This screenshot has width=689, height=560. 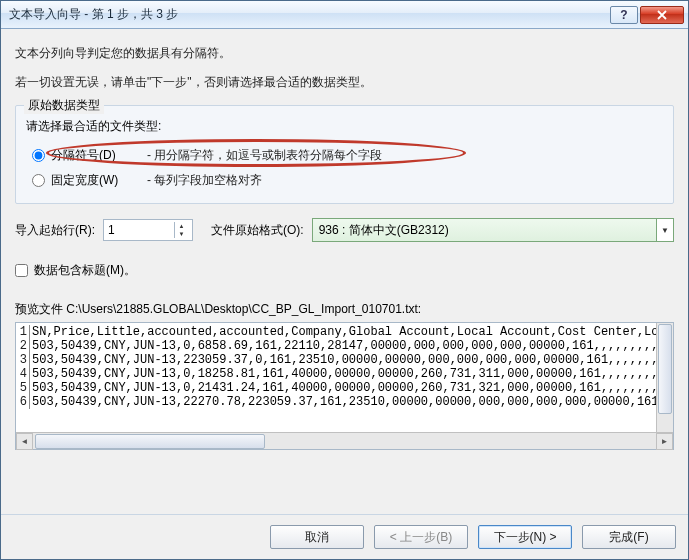 What do you see at coordinates (148, 230) in the screenshot?
I see `start-row-spinner: ▲ ▼` at bounding box center [148, 230].